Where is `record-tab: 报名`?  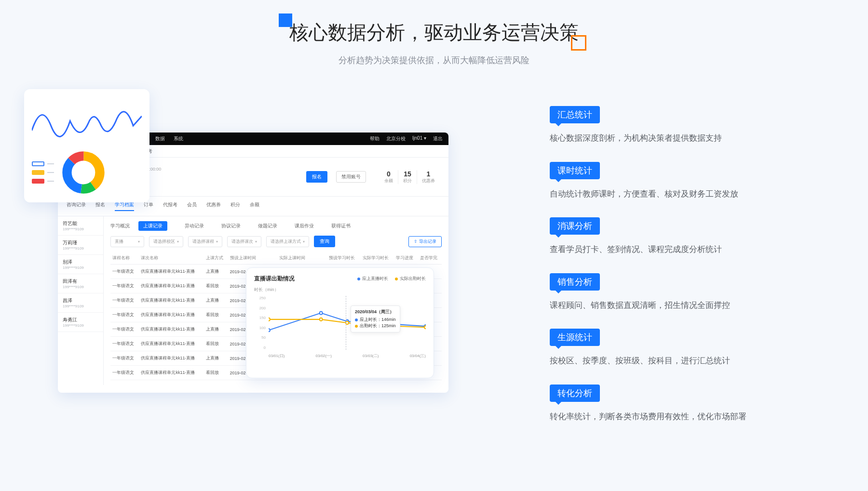
record-tab: 报名 is located at coordinates (100, 206).